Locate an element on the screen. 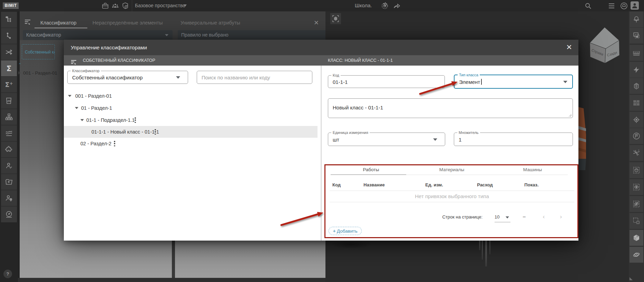 Image resolution: width=644 pixels, height=282 pixels. tree-item-selected: 01-1-1 - Новый класс - 01-1-1 is located at coordinates (191, 132).